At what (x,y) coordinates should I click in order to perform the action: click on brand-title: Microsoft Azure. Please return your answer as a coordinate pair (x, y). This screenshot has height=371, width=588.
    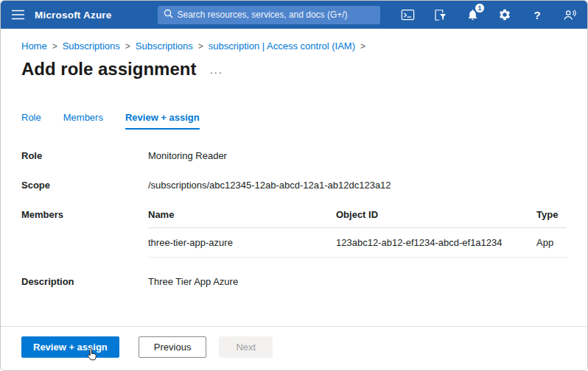
    Looking at the image, I should click on (74, 15).